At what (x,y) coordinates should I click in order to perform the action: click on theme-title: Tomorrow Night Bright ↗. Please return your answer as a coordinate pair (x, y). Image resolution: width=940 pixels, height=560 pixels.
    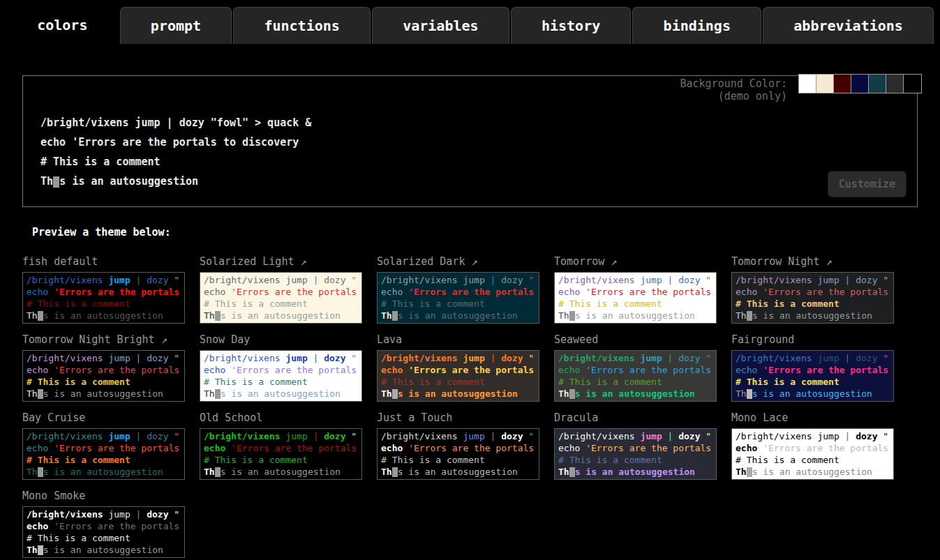
    Looking at the image, I should click on (103, 340).